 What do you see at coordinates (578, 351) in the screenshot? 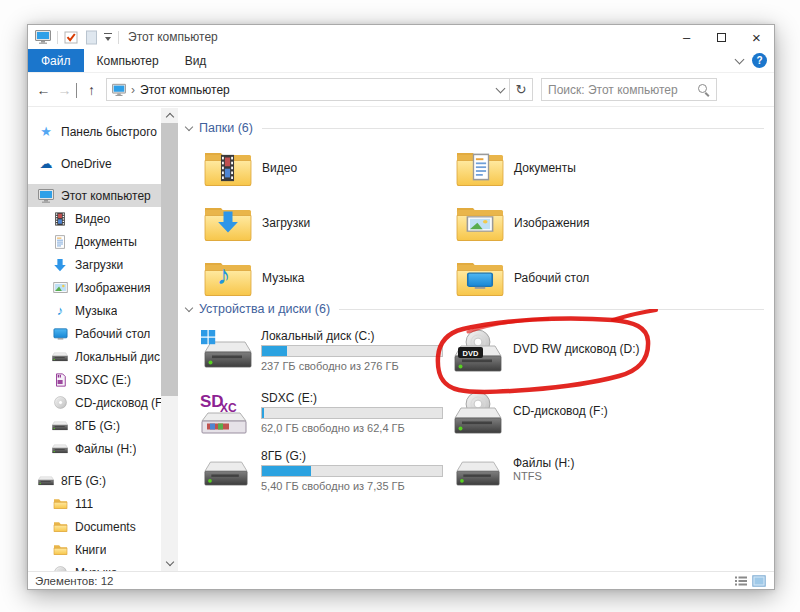
I see `drive-tile-dvd-d: DVD DVD RW дисковод (D:)` at bounding box center [578, 351].